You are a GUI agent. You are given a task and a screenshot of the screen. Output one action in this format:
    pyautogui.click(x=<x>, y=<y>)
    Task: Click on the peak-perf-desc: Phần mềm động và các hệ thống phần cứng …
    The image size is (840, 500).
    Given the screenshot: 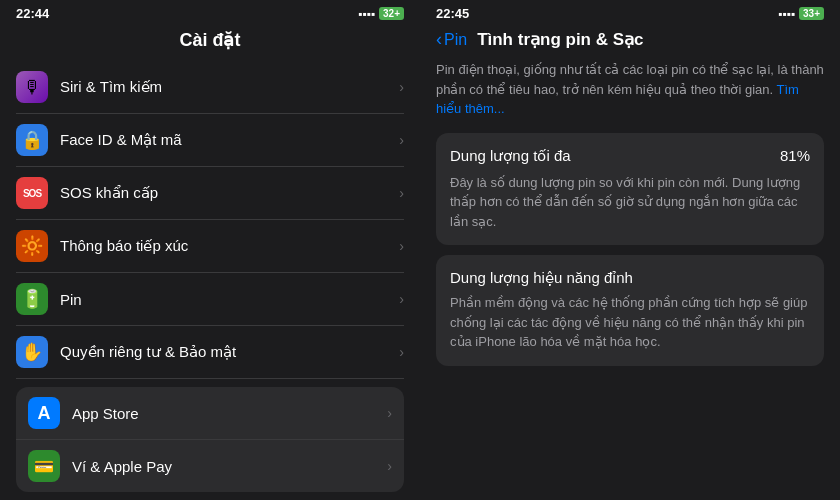 What is the action you would take?
    pyautogui.click(x=630, y=322)
    